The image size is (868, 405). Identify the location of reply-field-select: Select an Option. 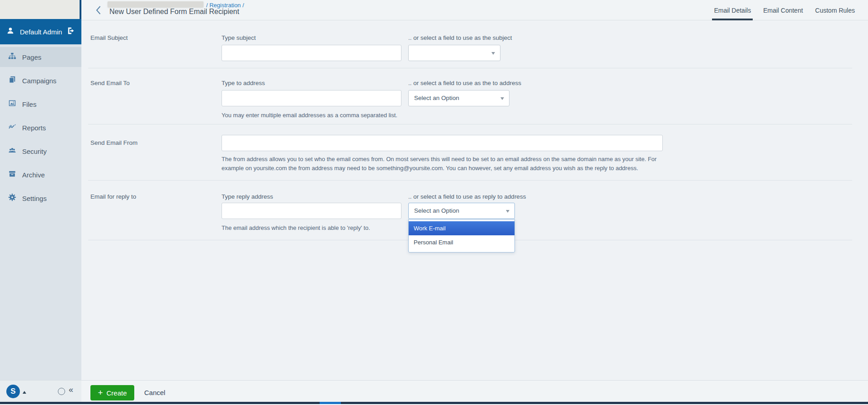
(462, 211).